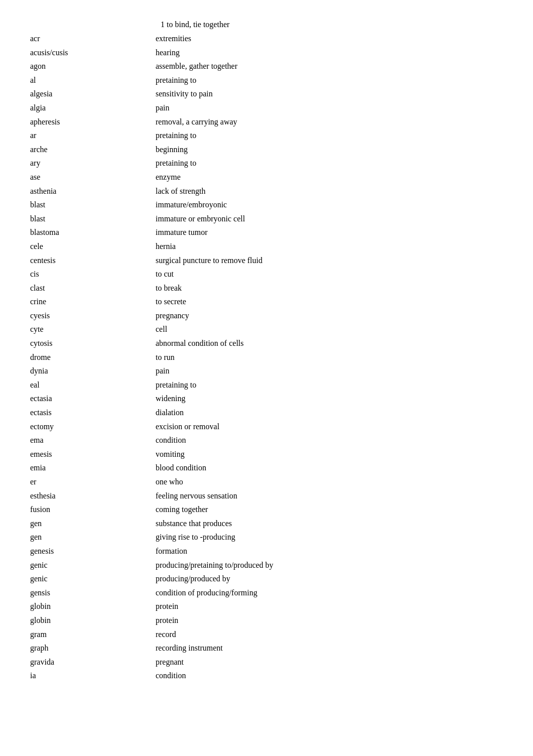 This screenshot has height=756, width=533. What do you see at coordinates (266, 593) in the screenshot?
I see `term-row: gensiscondition of producing/forming` at bounding box center [266, 593].